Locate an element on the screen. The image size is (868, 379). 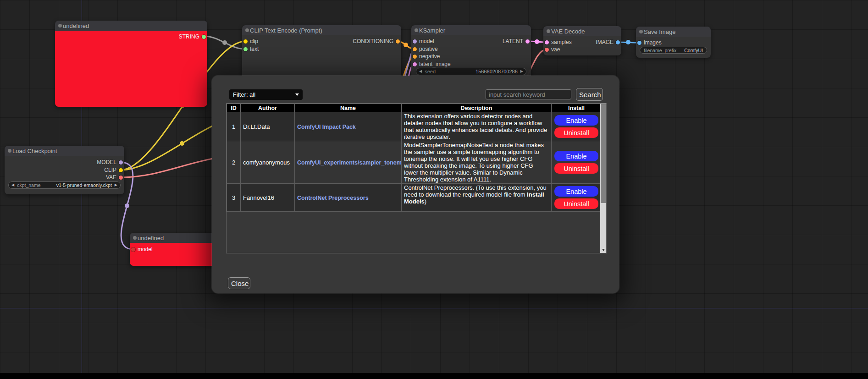
node-header: Save Image is located at coordinates (673, 32).